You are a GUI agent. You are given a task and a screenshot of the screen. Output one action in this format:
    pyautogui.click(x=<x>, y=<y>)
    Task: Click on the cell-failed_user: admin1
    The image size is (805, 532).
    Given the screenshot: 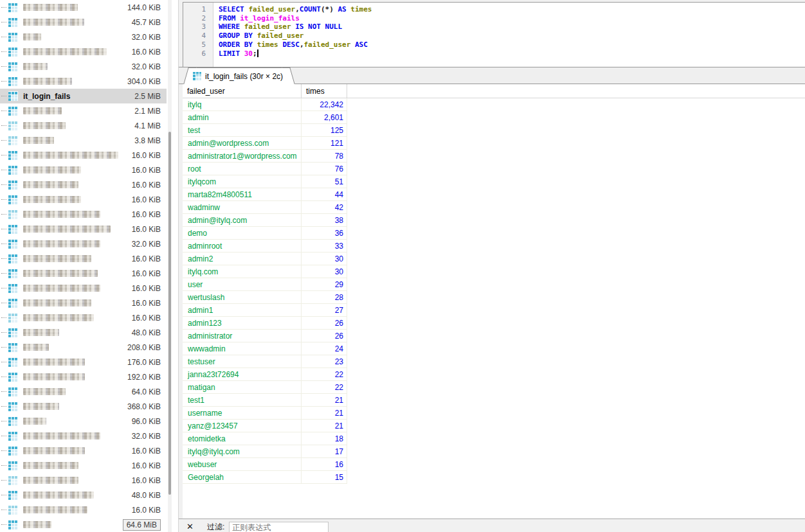 What is the action you would take?
    pyautogui.click(x=242, y=310)
    